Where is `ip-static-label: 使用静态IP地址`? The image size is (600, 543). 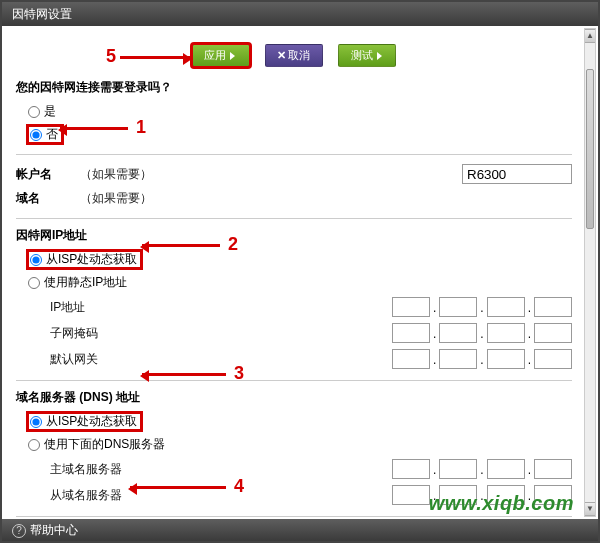 ip-static-label: 使用静态IP地址 is located at coordinates (86, 282).